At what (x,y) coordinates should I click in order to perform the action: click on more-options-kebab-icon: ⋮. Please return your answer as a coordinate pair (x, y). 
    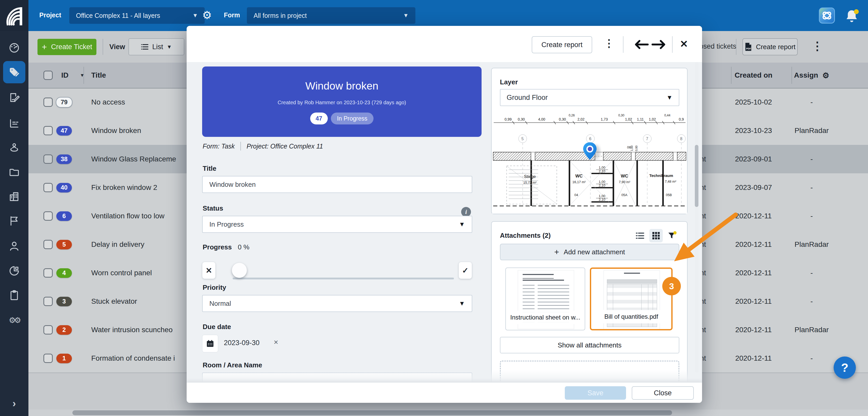
    Looking at the image, I should click on (817, 46).